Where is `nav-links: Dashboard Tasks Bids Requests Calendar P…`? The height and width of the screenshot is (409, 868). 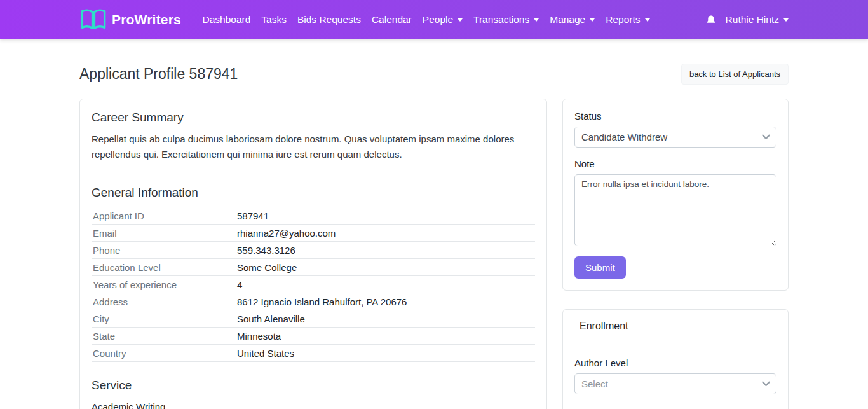
nav-links: Dashboard Tasks Bids Requests Calendar P… is located at coordinates (426, 20).